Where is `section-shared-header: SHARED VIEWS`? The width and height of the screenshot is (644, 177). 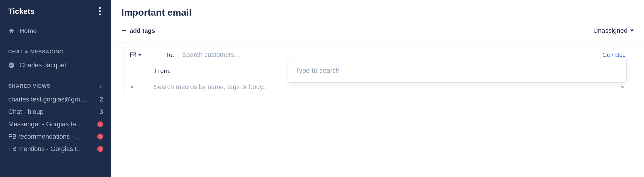
section-shared-header: SHARED VIEWS is located at coordinates (56, 86).